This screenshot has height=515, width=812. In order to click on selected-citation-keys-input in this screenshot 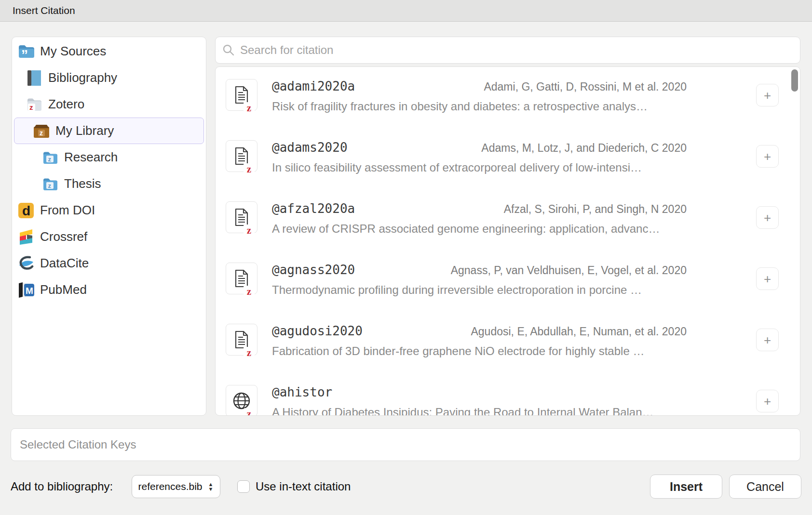, I will do `click(406, 445)`.